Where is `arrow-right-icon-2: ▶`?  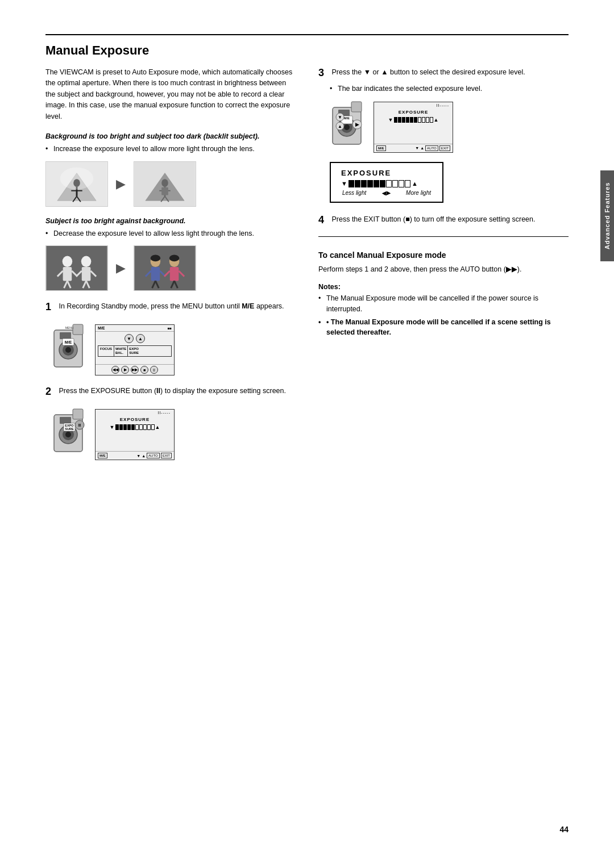 arrow-right-icon-2: ▶ is located at coordinates (121, 268).